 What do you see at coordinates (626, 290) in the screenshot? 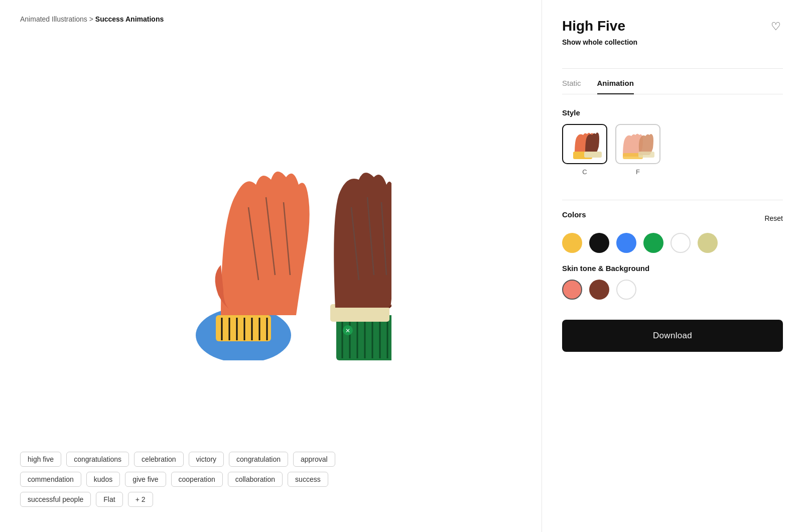
I see `skin-swatch-white` at bounding box center [626, 290].